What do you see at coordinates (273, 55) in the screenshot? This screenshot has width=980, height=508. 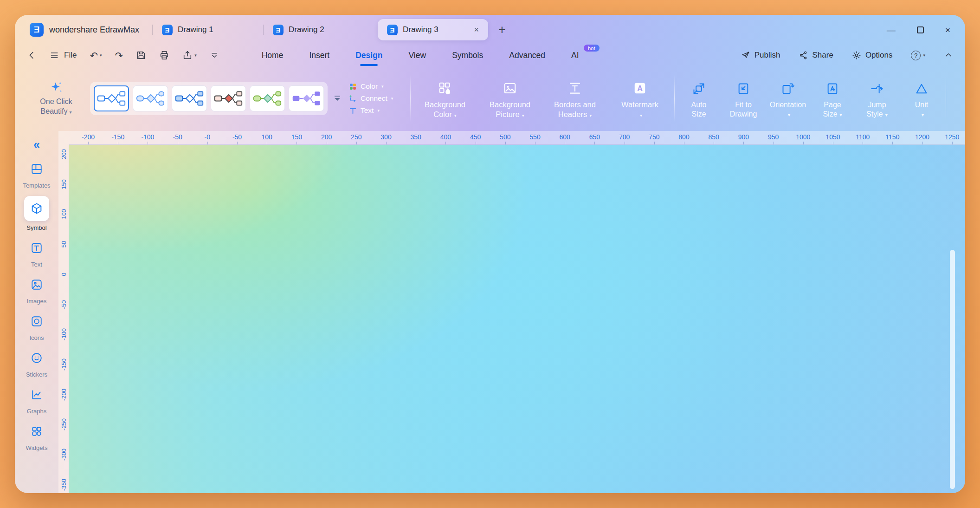 I see `ribbon-tab-home: Home` at bounding box center [273, 55].